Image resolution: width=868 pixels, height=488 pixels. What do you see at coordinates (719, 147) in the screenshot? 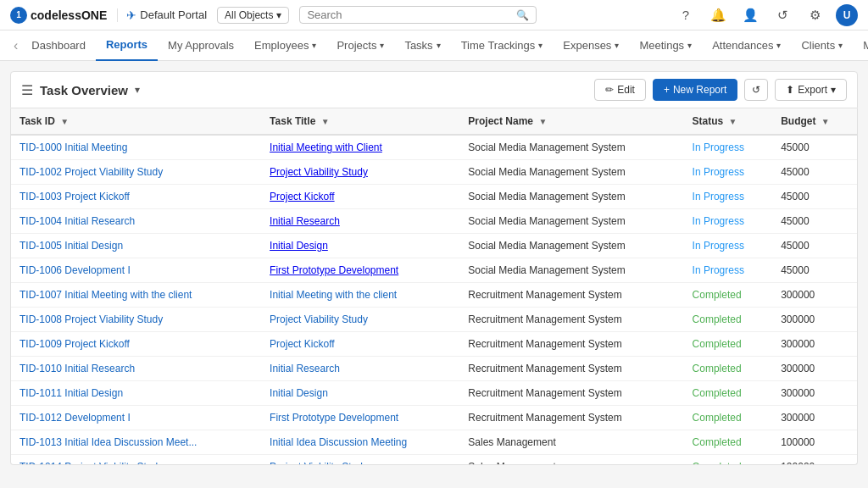
I see `status-badge: In Progress` at bounding box center [719, 147].